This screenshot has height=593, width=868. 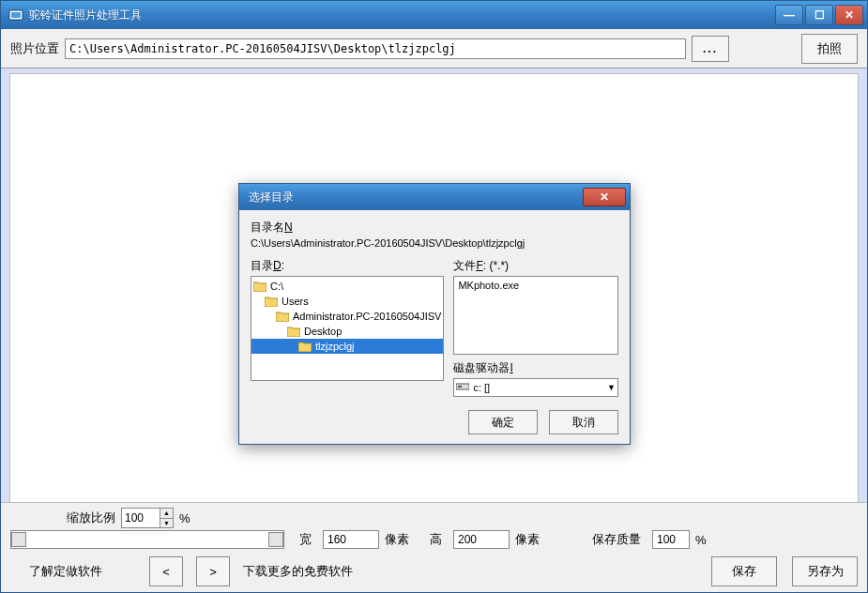 What do you see at coordinates (434, 15) in the screenshot?
I see `titlebar: 驼铃证件照片处理工具 — ☐ ✕` at bounding box center [434, 15].